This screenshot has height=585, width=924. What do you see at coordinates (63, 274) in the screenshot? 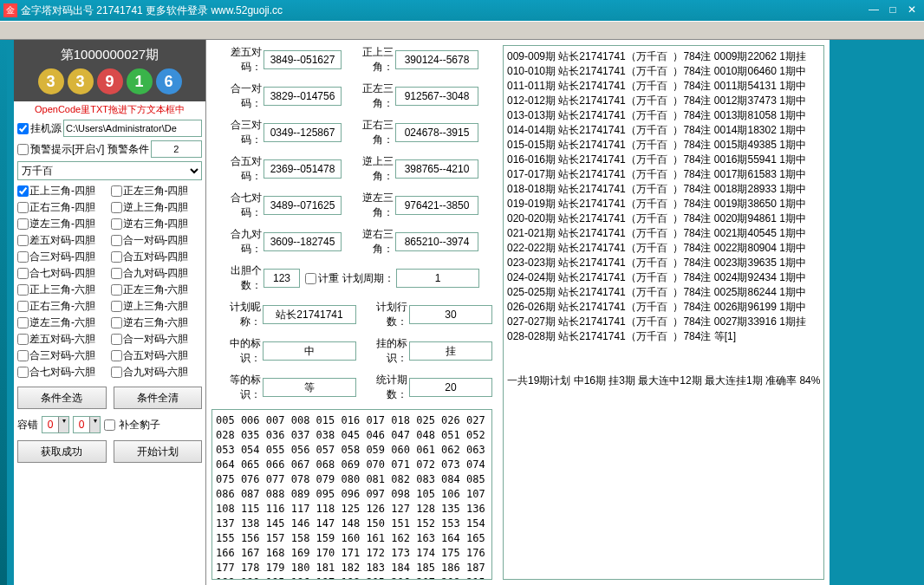
I see `check-item: 合七对码-四胆` at bounding box center [63, 274].